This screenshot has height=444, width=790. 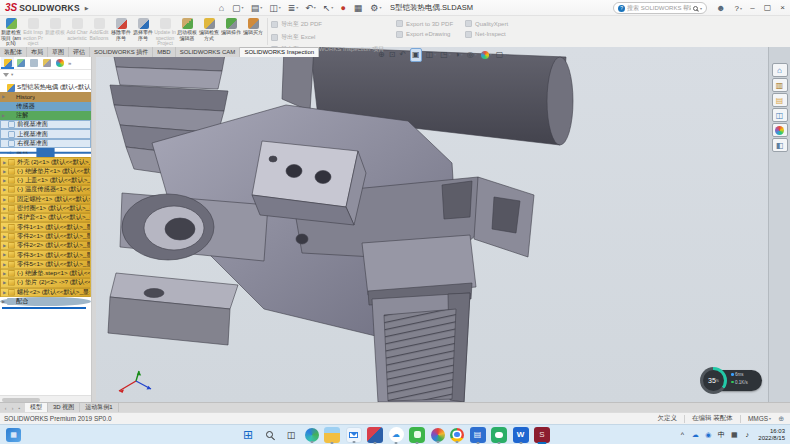 What do you see at coordinates (248, 435) in the screenshot?
I see `start-button: ⊞` at bounding box center [248, 435].